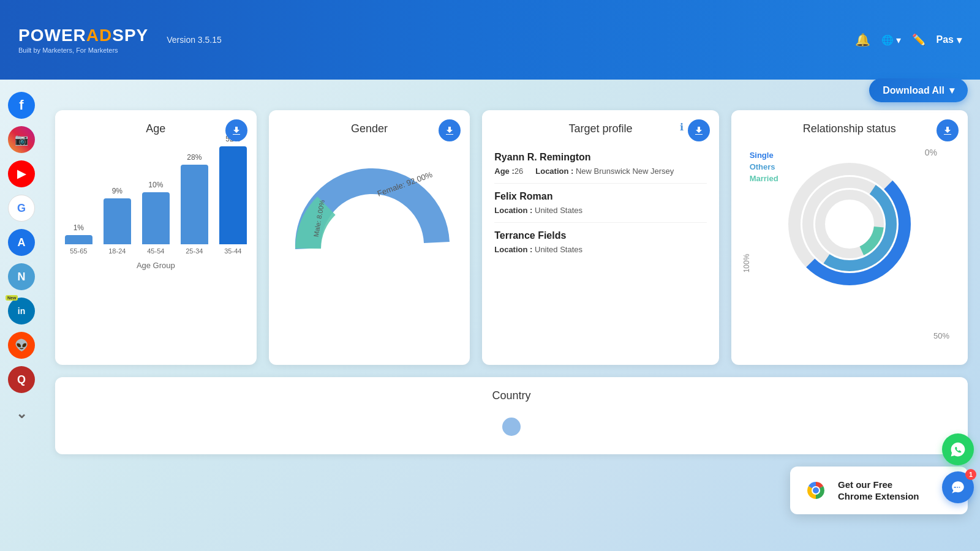 The width and height of the screenshot is (980, 551). Describe the element at coordinates (450, 130) in the screenshot. I see `gender-download-button` at that location.